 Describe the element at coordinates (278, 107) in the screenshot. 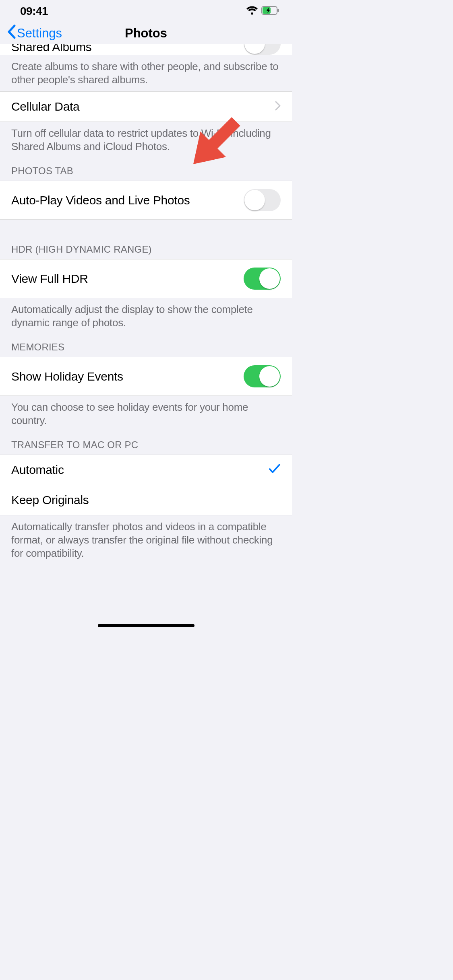

I see `chevron-right-icon` at that location.